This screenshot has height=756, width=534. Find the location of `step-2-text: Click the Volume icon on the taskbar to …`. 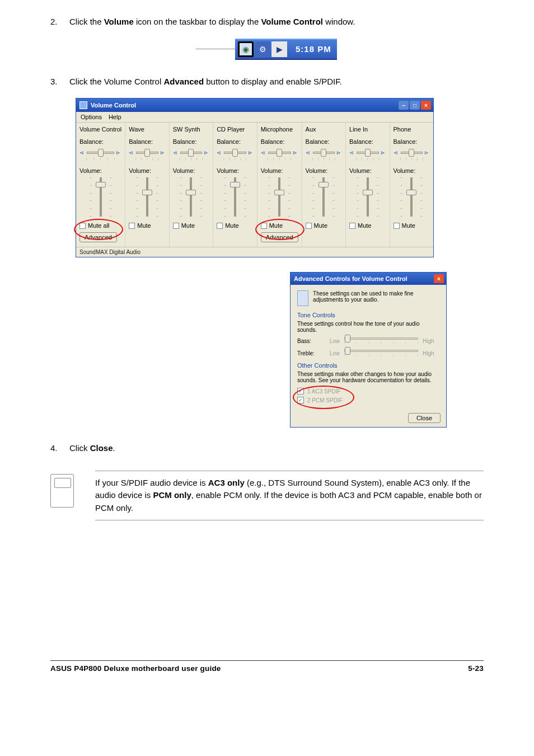

step-2-text: Click the Volume icon on the taskbar to … is located at coordinates (277, 22).